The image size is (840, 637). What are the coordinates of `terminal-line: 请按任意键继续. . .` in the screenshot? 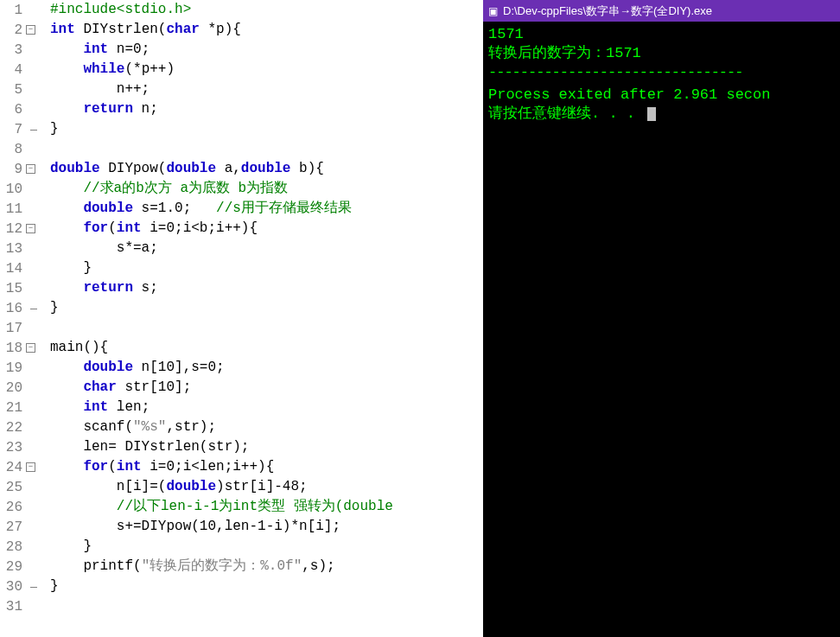 It's located at (662, 114).